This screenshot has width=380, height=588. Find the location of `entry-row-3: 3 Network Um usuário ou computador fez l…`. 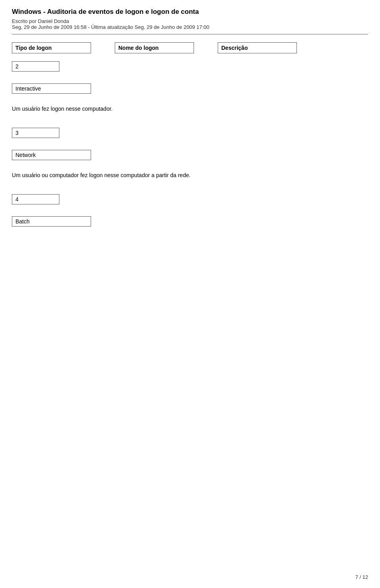

entry-row-3: 3 Network Um usuário ou computador fez l… is located at coordinates (190, 153).